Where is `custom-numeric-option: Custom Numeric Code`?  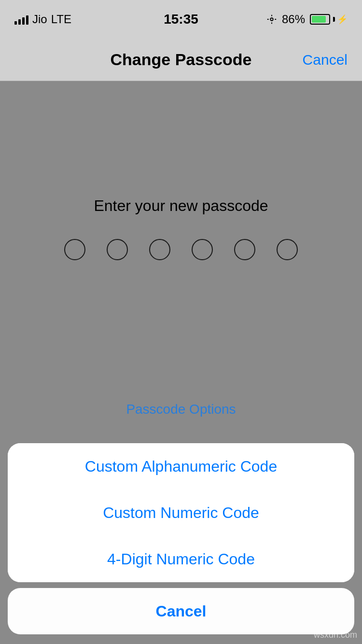 custom-numeric-option: Custom Numeric Code is located at coordinates (181, 513).